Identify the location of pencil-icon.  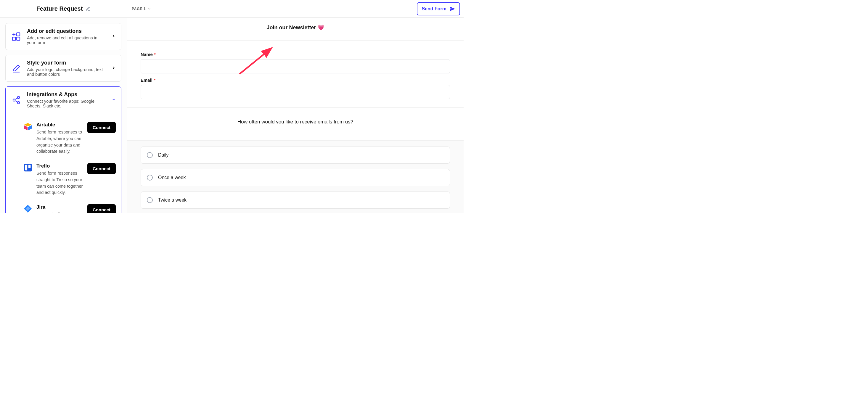
(16, 68).